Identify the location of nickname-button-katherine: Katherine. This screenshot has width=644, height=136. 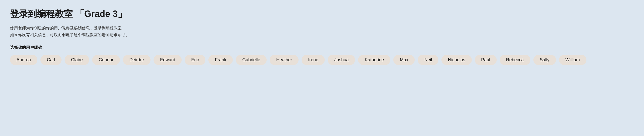
(374, 60).